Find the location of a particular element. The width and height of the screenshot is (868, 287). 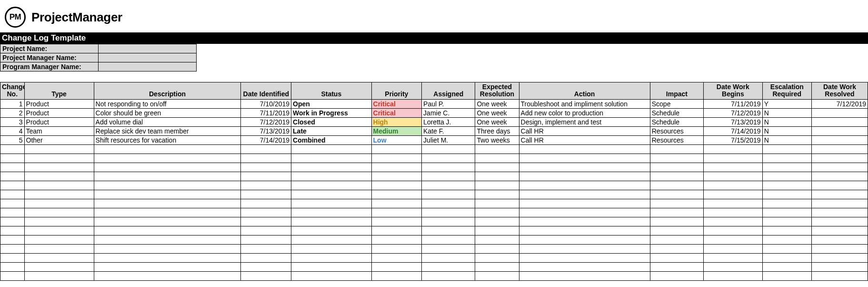

cell-assigned: Jamie C. is located at coordinates (449, 113).